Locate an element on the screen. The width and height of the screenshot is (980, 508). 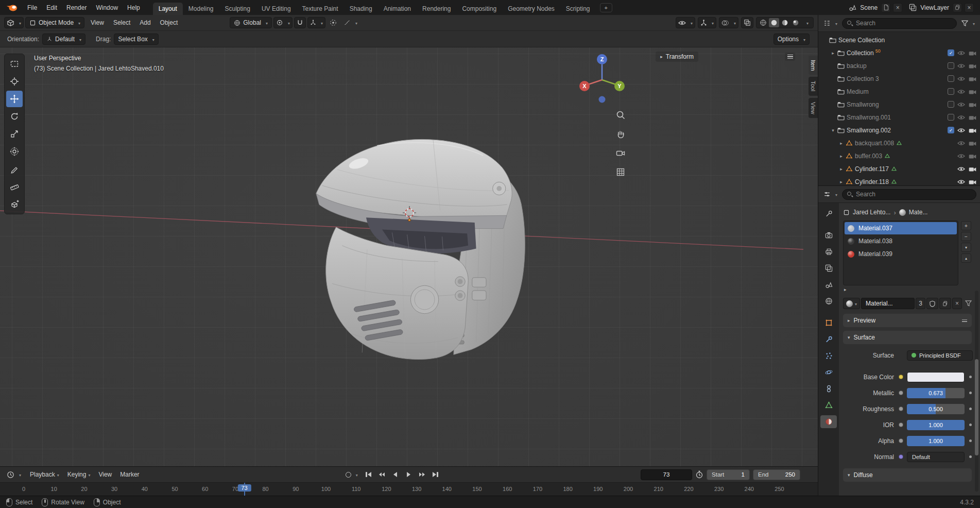
remove-viewlayer-button is located at coordinates (969, 8).